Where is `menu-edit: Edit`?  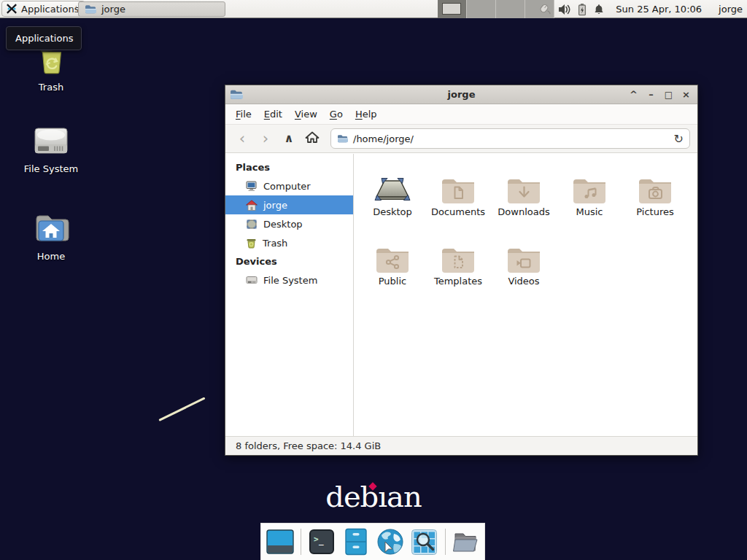
menu-edit: Edit is located at coordinates (273, 114).